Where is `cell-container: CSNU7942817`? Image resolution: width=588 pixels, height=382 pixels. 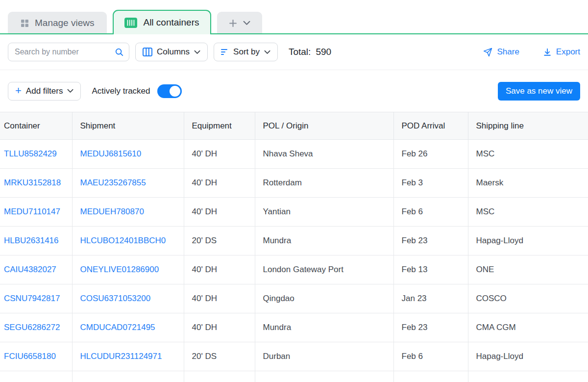
cell-container: CSNU7942817 is located at coordinates (36, 299).